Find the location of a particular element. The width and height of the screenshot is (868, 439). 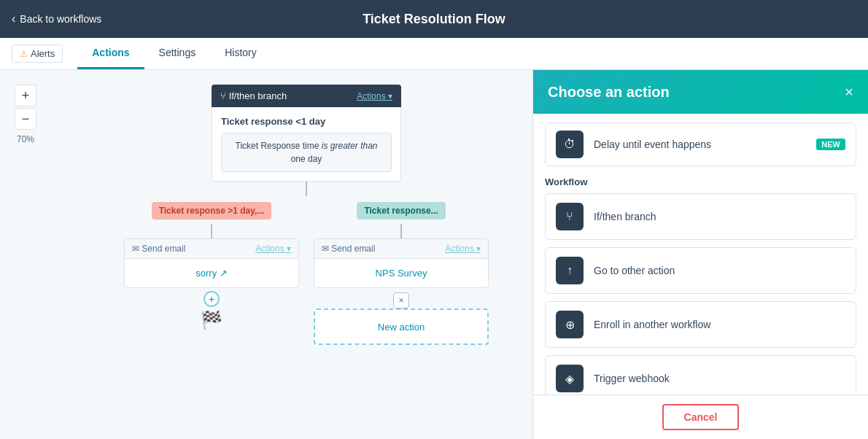

branch-title: Ticket response <1 day is located at coordinates (306, 121).